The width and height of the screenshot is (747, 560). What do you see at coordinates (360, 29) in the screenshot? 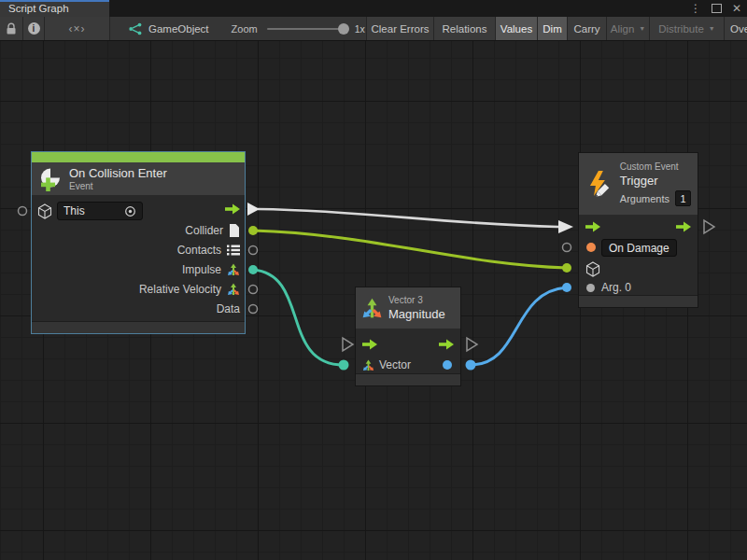
I see `zoom-value: 1x` at bounding box center [360, 29].